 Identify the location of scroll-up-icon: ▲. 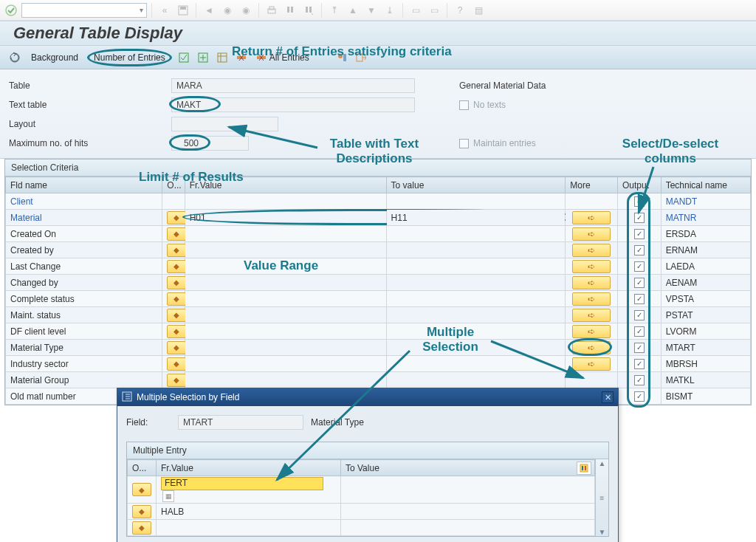
(602, 464).